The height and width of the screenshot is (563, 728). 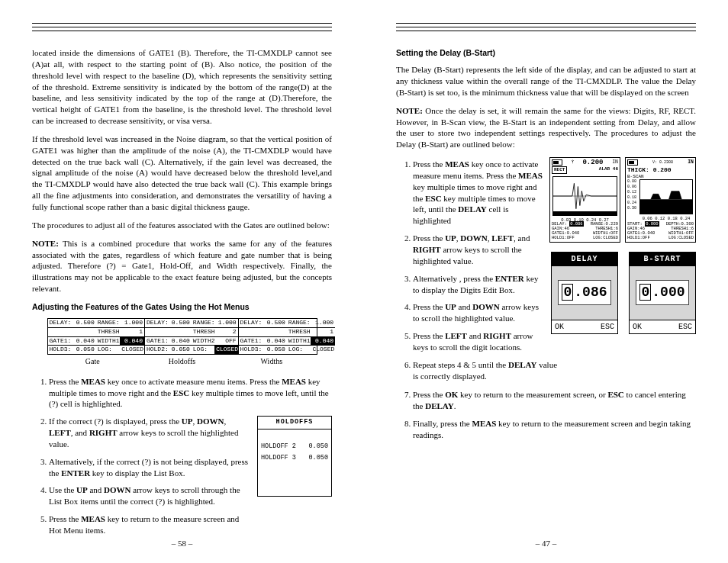 I want to click on hot-label-widths: Widths, so click(x=272, y=362).